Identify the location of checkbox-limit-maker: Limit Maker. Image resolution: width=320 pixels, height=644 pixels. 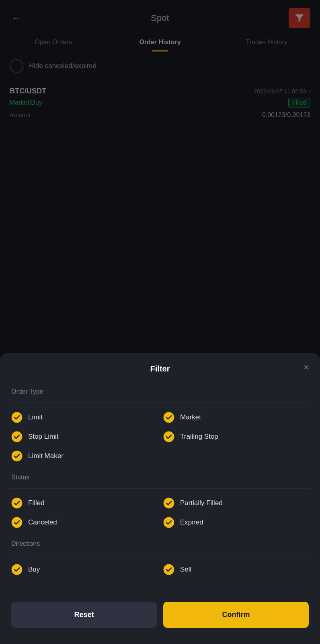
(160, 456).